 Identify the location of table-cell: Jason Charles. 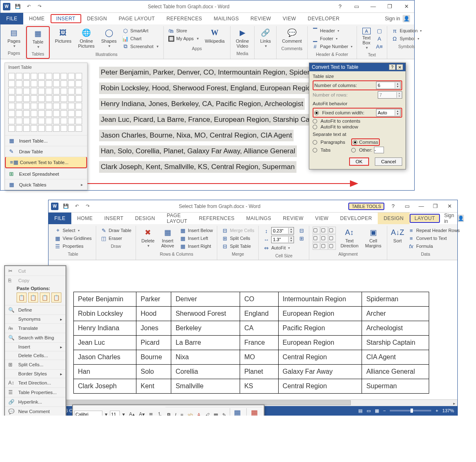
(105, 357).